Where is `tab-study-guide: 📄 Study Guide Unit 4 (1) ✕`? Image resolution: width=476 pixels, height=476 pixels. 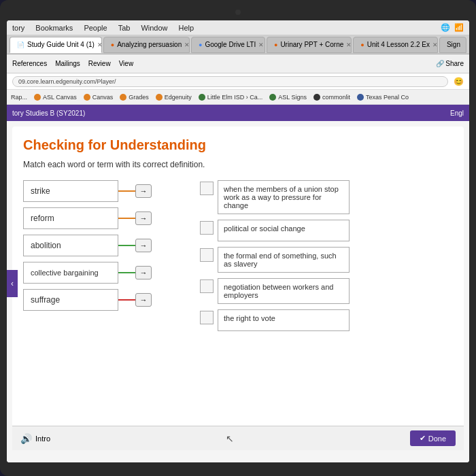
tab-study-guide: 📄 Study Guide Unit 4 (1) ✕ is located at coordinates (56, 45).